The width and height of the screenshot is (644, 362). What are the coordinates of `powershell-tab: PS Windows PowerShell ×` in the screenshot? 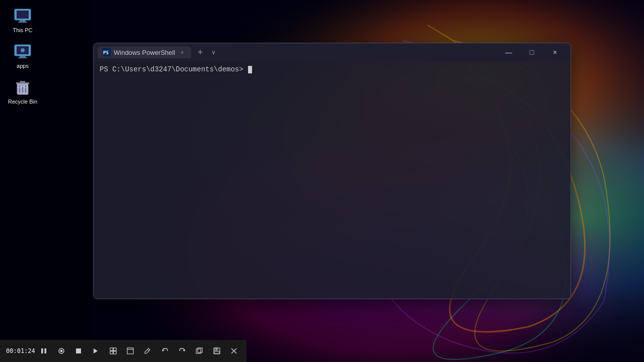 It's located at (144, 52).